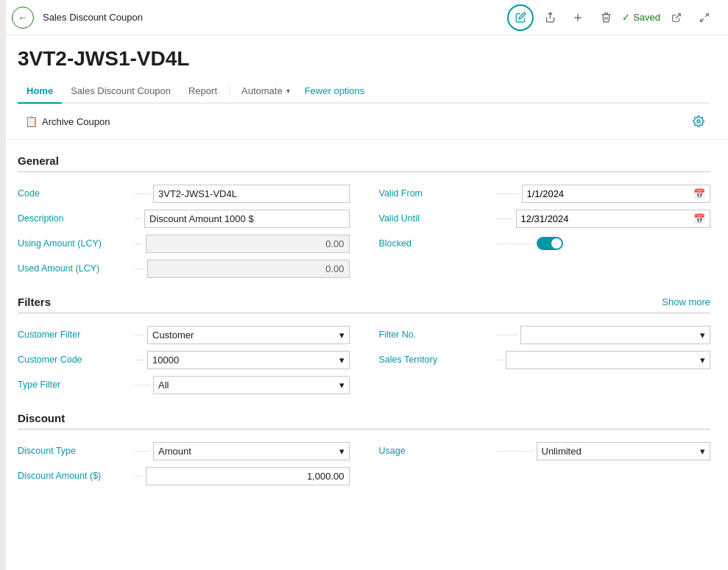 Image resolution: width=728 pixels, height=570 pixels. What do you see at coordinates (699, 121) in the screenshot?
I see `settings-button` at bounding box center [699, 121].